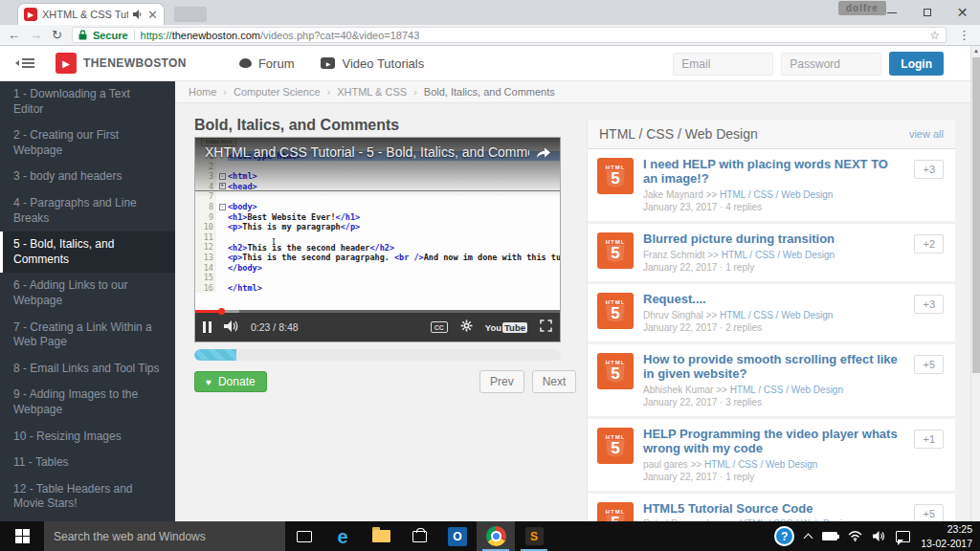 This screenshot has width=980, height=551. I want to click on edge-button: e, so click(343, 536).